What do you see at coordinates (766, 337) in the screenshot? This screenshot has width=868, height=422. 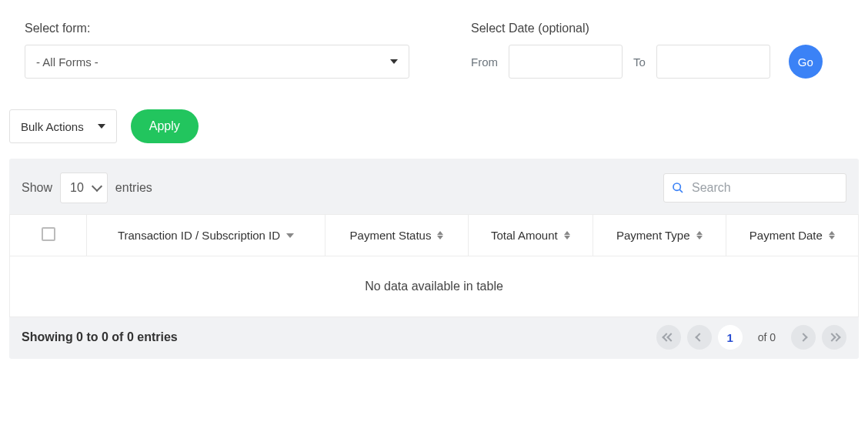 I see `pagination-of-total: of 0` at bounding box center [766, 337].